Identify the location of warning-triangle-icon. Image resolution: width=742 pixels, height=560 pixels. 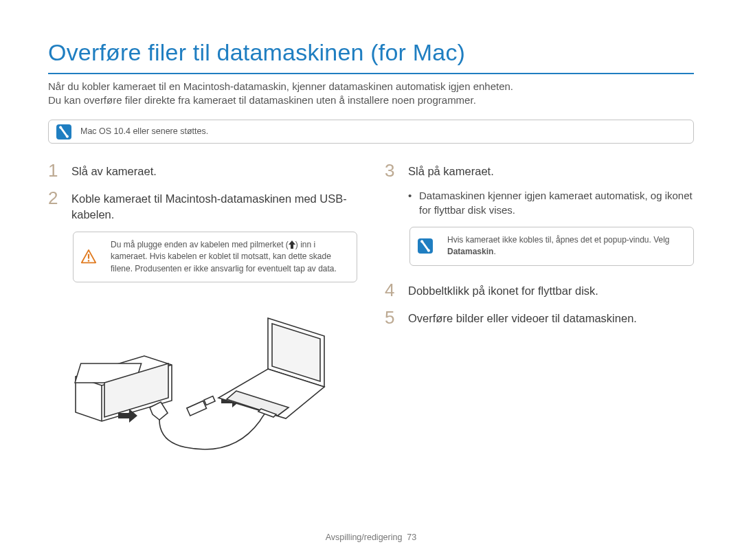
(89, 257).